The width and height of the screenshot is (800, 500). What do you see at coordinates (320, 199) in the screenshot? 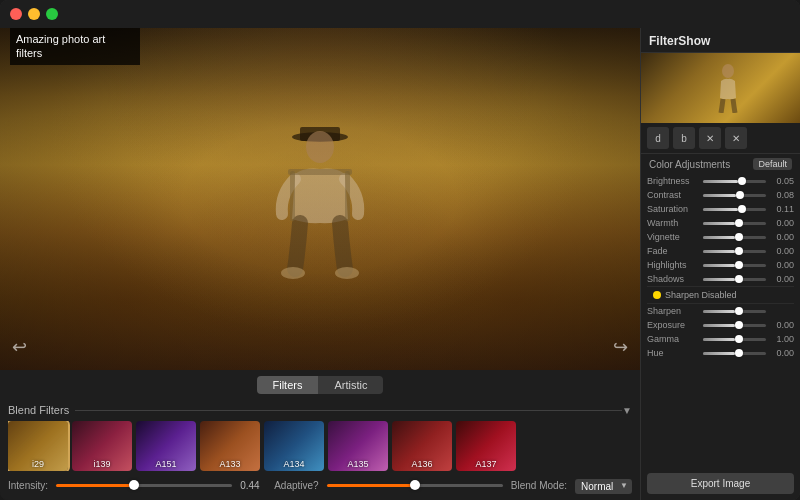
I see `photo-subject` at bounding box center [320, 199].